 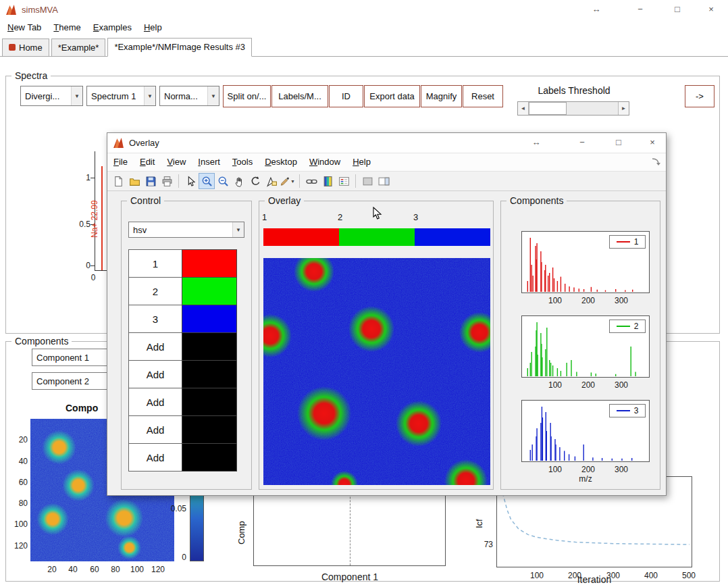 I want to click on new-figure-icon, so click(x=118, y=181).